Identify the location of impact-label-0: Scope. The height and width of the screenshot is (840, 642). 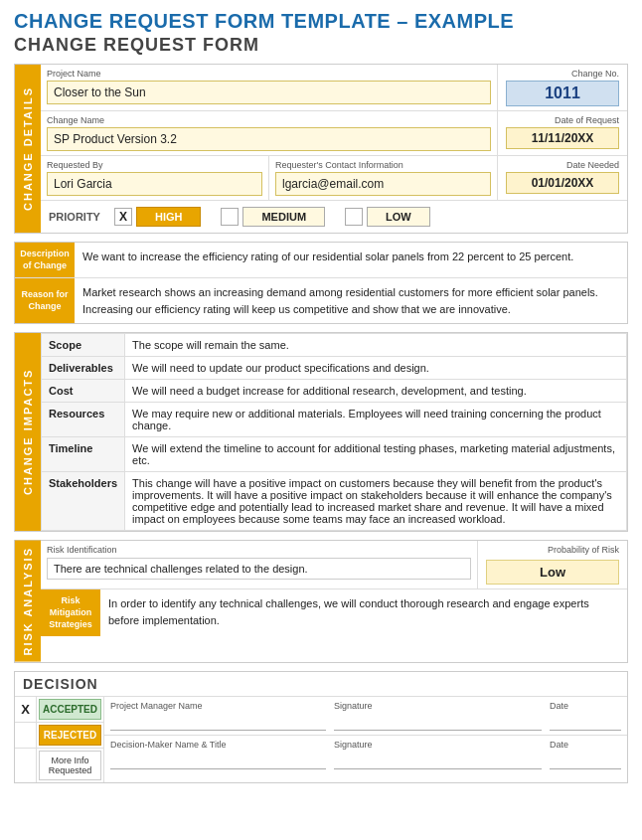
(83, 346).